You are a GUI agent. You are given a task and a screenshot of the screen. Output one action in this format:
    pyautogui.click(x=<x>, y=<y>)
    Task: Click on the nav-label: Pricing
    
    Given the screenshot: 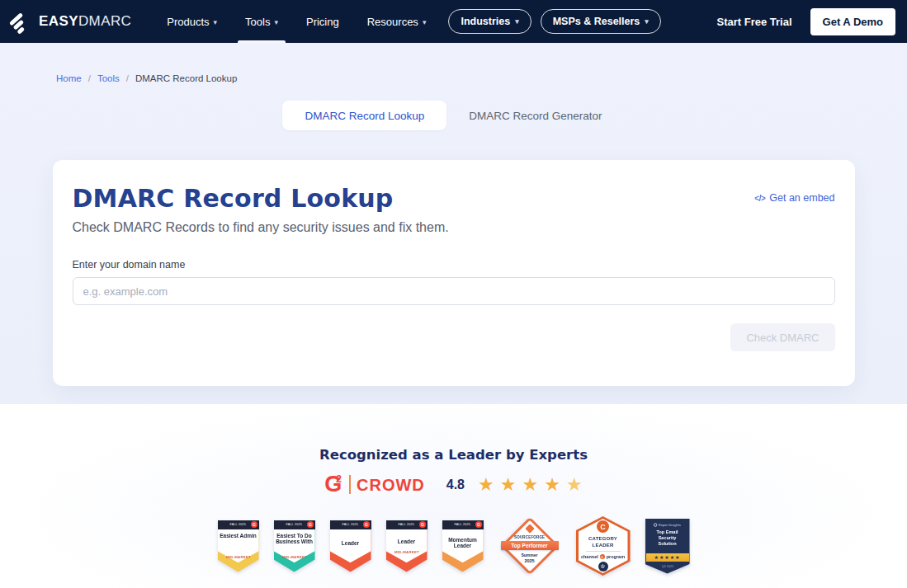 What is the action you would take?
    pyautogui.click(x=323, y=21)
    